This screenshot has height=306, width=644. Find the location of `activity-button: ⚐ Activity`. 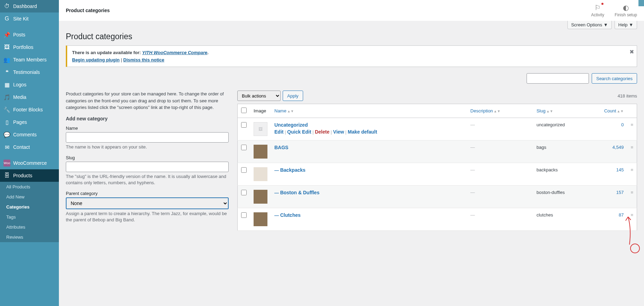

activity-button: ⚐ Activity is located at coordinates (598, 10).